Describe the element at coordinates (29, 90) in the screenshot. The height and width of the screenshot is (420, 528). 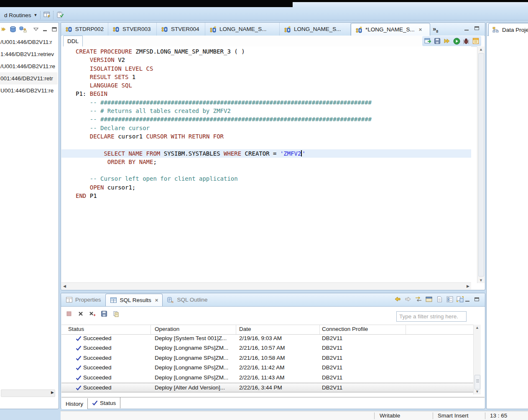
I see `sql-history-item: U001:446/DB2V11:re` at that location.